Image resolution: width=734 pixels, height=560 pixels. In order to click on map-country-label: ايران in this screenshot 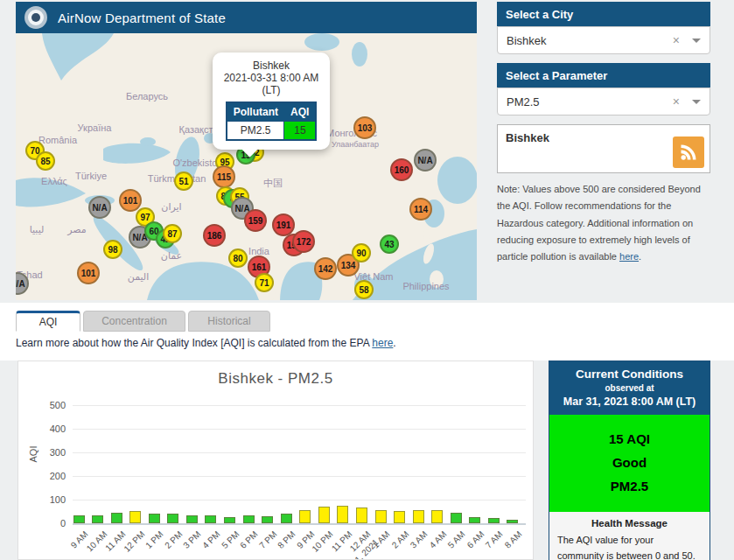, I will do `click(171, 206)`.